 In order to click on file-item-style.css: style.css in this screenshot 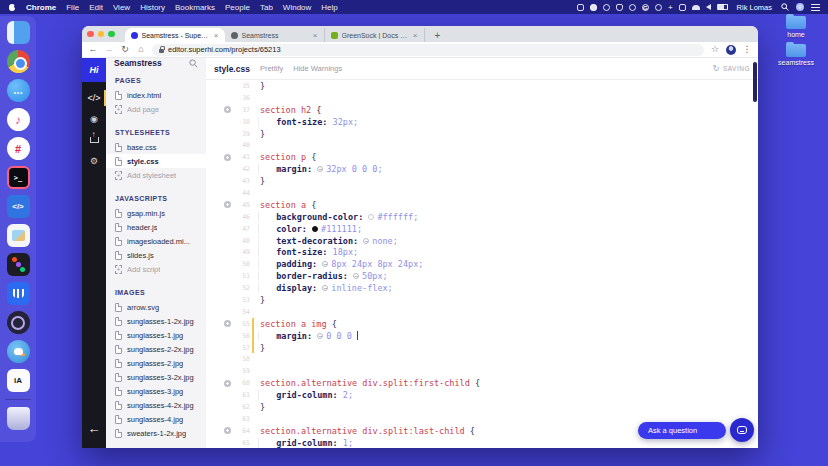, I will do `click(156, 161)`.